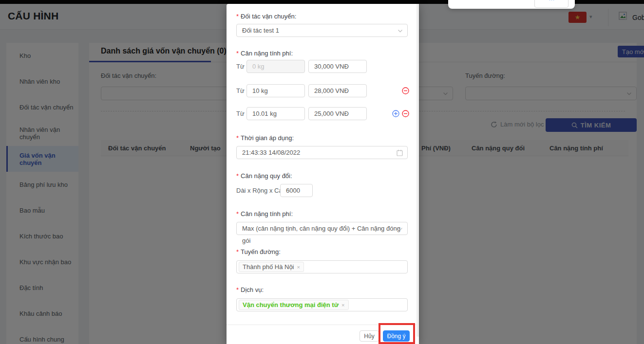 This screenshot has height=344, width=644. I want to click on route-multiselect: Thành phố Hà Nội ×, so click(322, 267).